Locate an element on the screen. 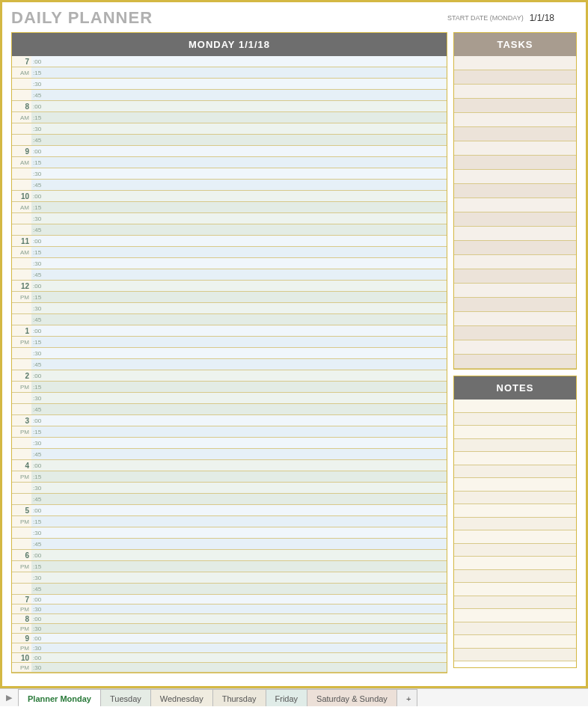  time-slot: 7:00 is located at coordinates (229, 61).